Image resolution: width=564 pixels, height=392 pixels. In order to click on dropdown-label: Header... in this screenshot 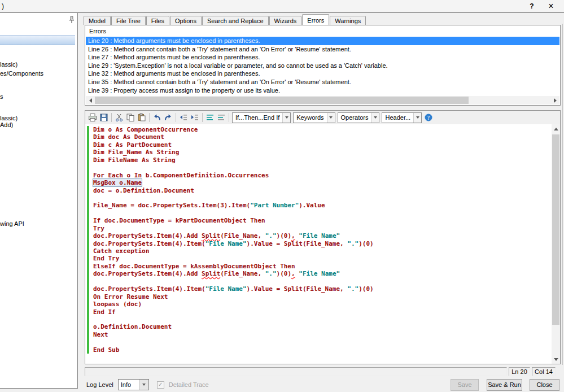, I will do `click(397, 117)`.